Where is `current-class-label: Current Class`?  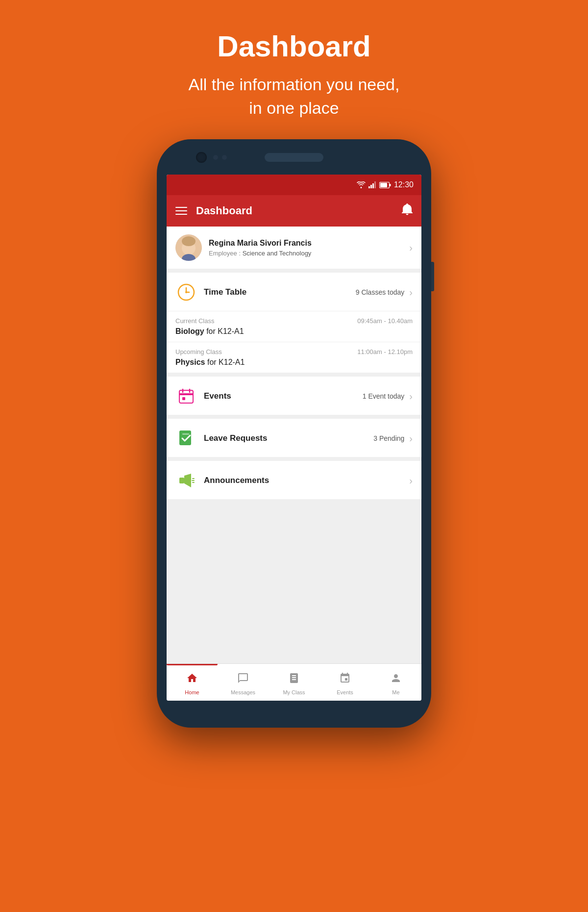
current-class-label: Current Class is located at coordinates (195, 321).